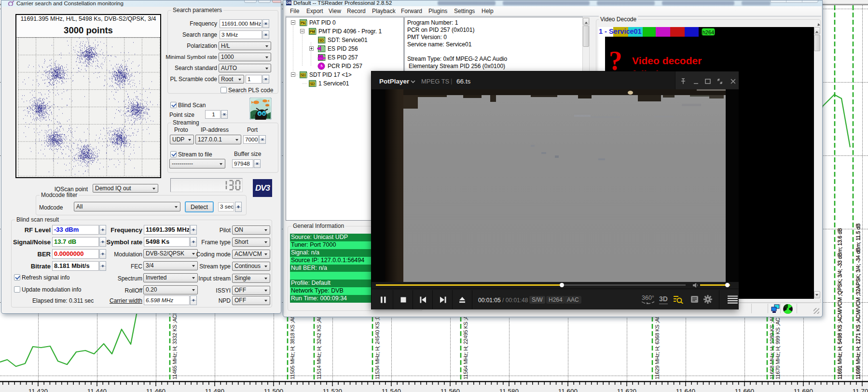 This screenshot has height=392, width=868. I want to click on svg-text: 11.420, so click(38, 390).